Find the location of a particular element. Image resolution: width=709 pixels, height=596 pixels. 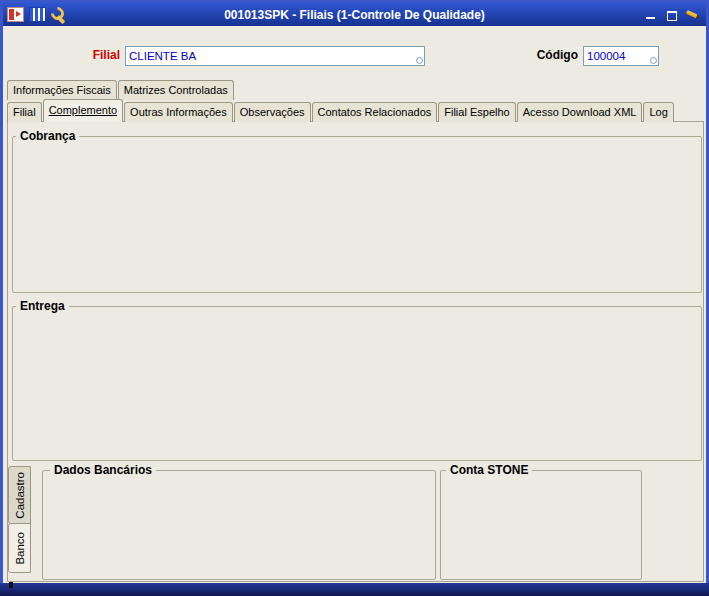

tab-informacoes-fiscais: Informações Fiscais is located at coordinates (62, 90).